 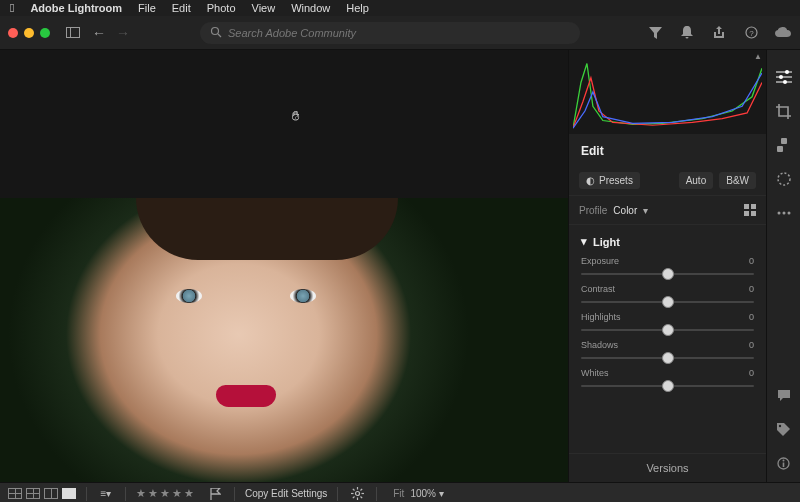 What do you see at coordinates (668, 296) in the screenshot?
I see `contrast-slider: Contrast0` at bounding box center [668, 296].